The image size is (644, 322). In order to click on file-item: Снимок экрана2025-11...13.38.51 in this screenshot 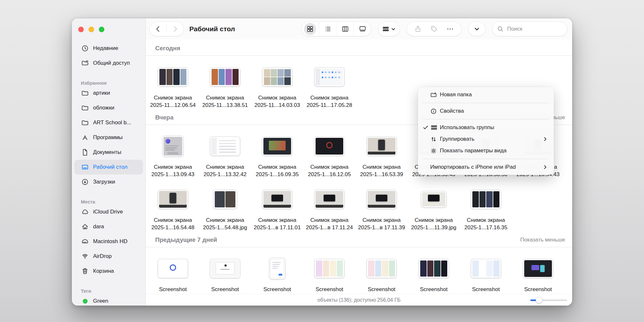, I will do `click(225, 86)`.